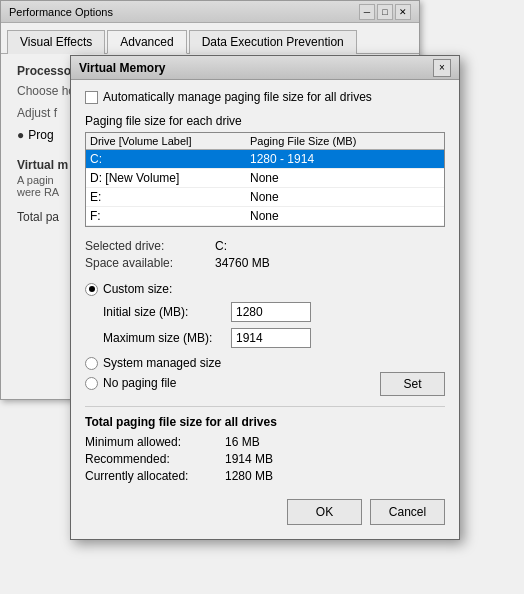 The image size is (524, 594). What do you see at coordinates (345, 159) in the screenshot?
I see `drive-c-paging: 1280 - 1914` at bounding box center [345, 159].